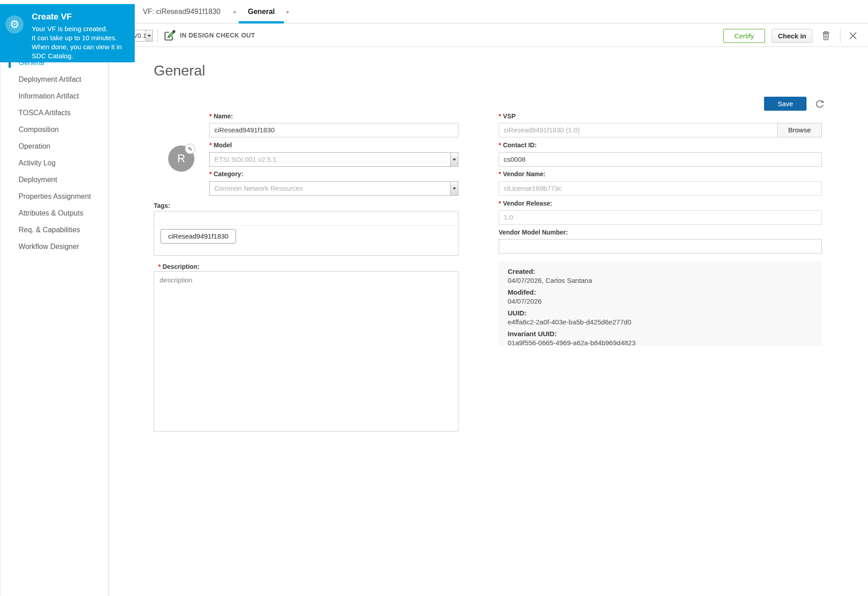  What do you see at coordinates (226, 174) in the screenshot?
I see `category-label: *Category:` at bounding box center [226, 174].